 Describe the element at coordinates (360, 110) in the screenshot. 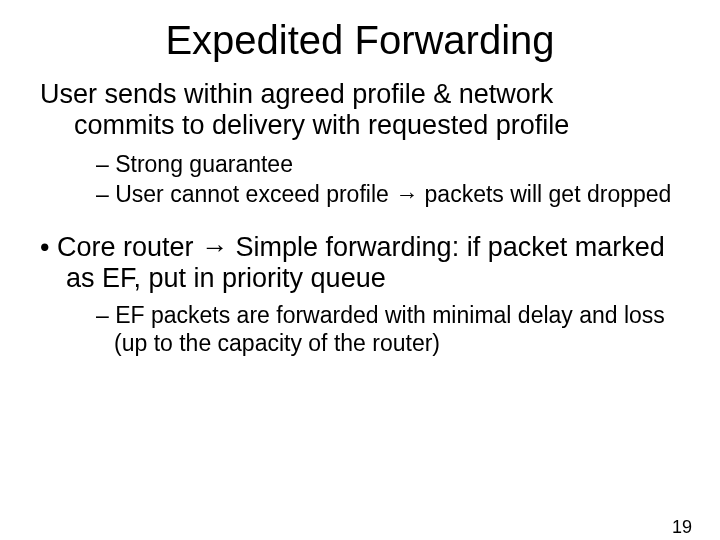

I see `lead-text: User sends within agreed profile & netwo…` at that location.